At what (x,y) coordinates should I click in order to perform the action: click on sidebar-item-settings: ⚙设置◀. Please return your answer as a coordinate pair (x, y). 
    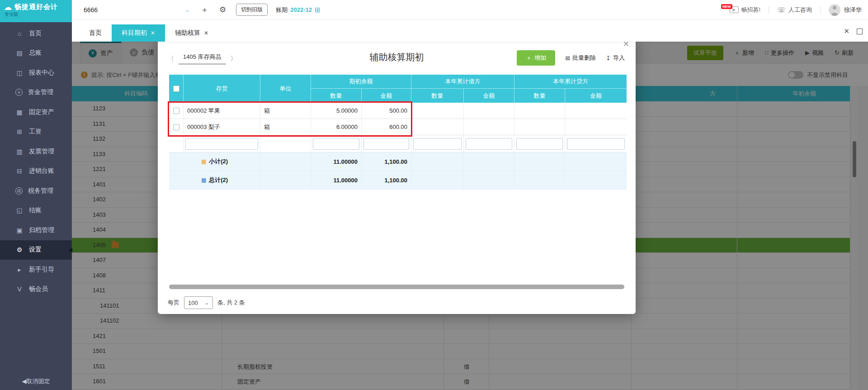
    Looking at the image, I should click on (36, 250).